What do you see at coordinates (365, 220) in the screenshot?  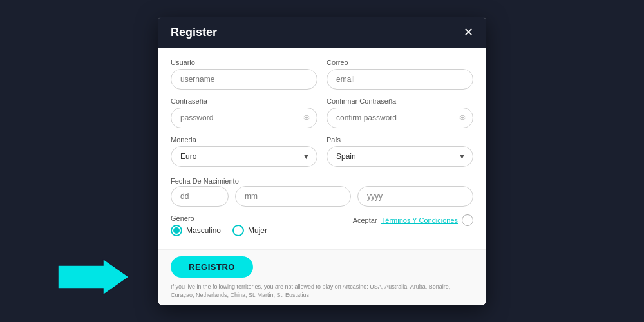 I see `terms-text: Aceptar` at bounding box center [365, 220].